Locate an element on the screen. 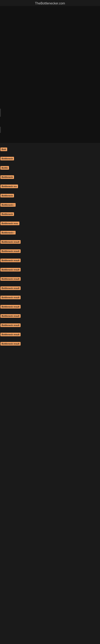 The image size is (100, 644). result-row: Bottleneck res is located at coordinates (50, 186).